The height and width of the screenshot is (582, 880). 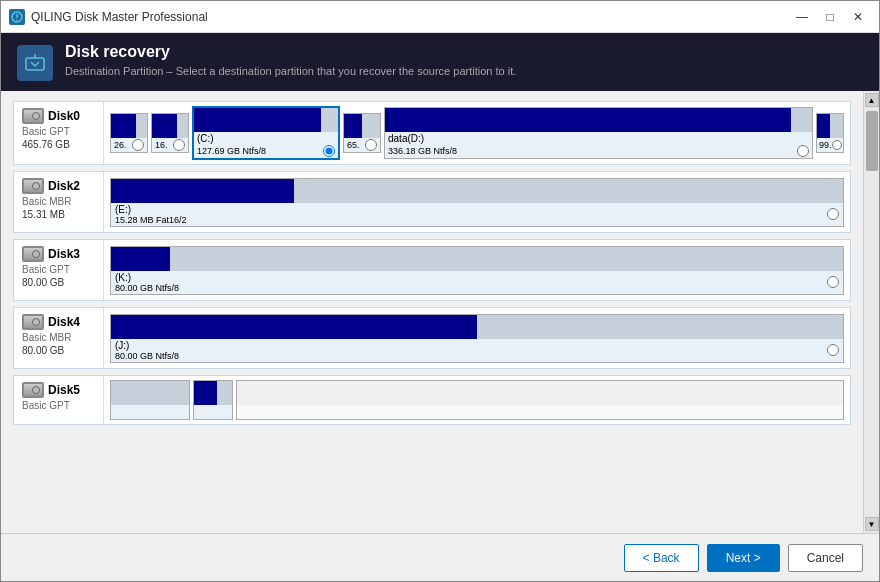 What do you see at coordinates (59, 270) in the screenshot?
I see `disk3-info: Disk3 Basic GPT 80.00 GB` at bounding box center [59, 270].